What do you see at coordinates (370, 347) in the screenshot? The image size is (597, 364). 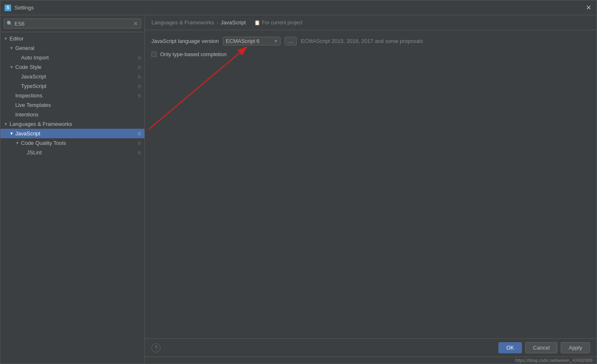 I see `bottom-bar: ? OK Cancel Apply` at bounding box center [370, 347].